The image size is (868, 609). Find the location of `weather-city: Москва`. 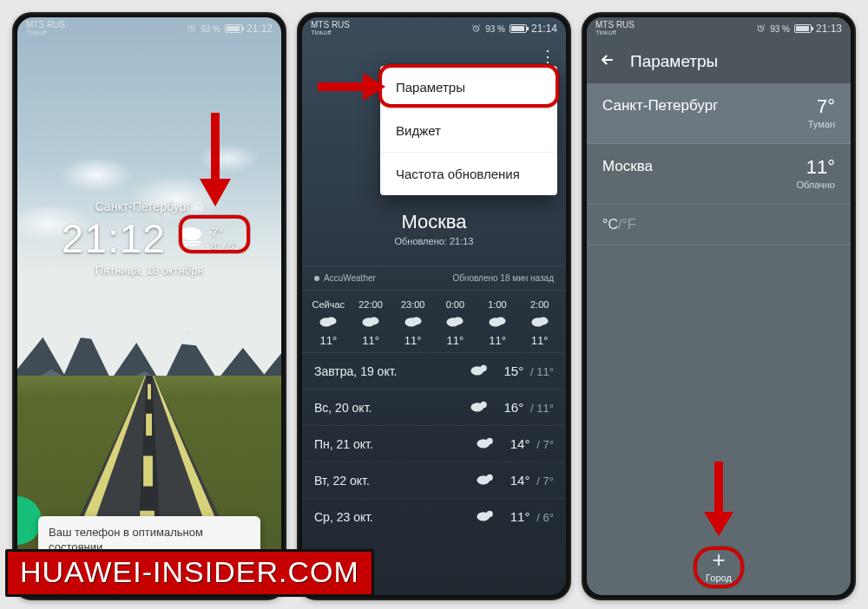

weather-city: Москва is located at coordinates (434, 222).